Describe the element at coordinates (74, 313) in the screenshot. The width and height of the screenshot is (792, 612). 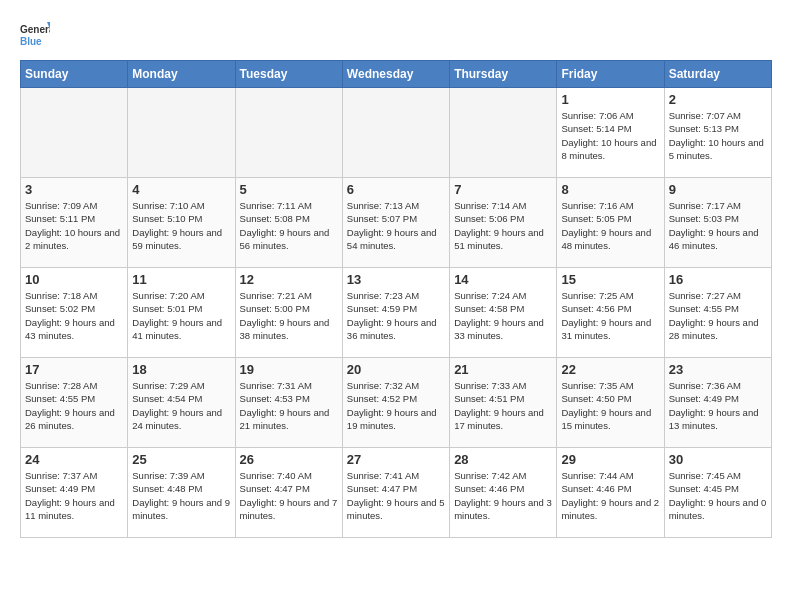
I see `calendar-cell: 10Sunrise: 7:18 AM Sunset: 5:02 PM Dayli…` at that location.